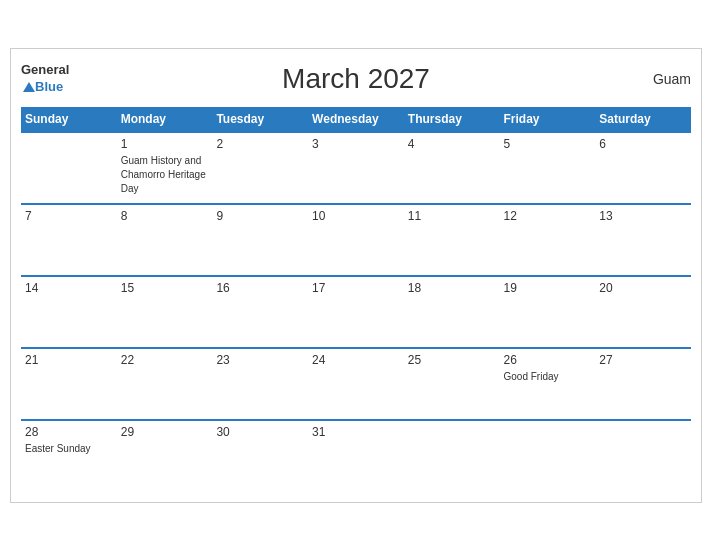  Describe the element at coordinates (58, 448) in the screenshot. I see `holiday-text: Easter Sunday` at that location.